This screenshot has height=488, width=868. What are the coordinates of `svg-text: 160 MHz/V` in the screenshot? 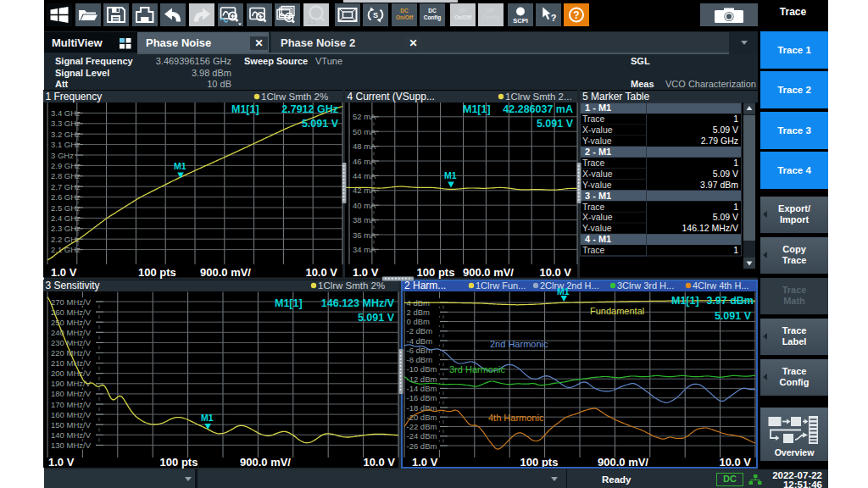 It's located at (71, 415).